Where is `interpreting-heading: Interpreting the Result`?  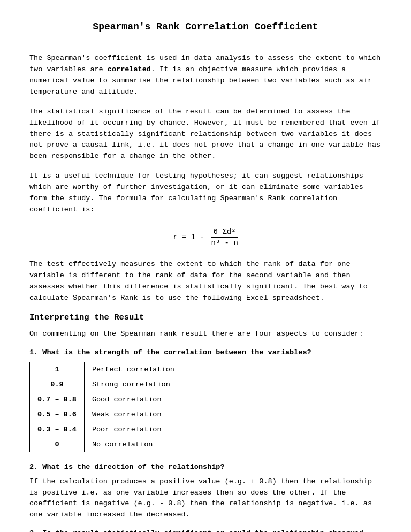
interpreting-heading: Interpreting the Result is located at coordinates (206, 317).